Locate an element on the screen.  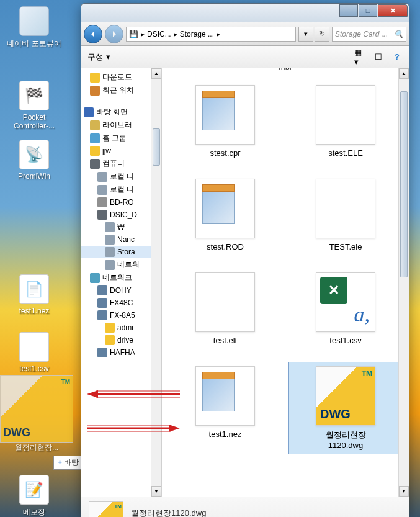
file-item: test.elt is located at coordinates (225, 309).